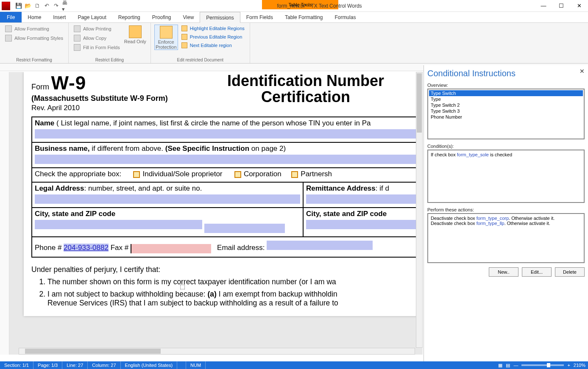  What do you see at coordinates (500, 365) in the screenshot?
I see `view-mode-icon: ▦` at bounding box center [500, 365].